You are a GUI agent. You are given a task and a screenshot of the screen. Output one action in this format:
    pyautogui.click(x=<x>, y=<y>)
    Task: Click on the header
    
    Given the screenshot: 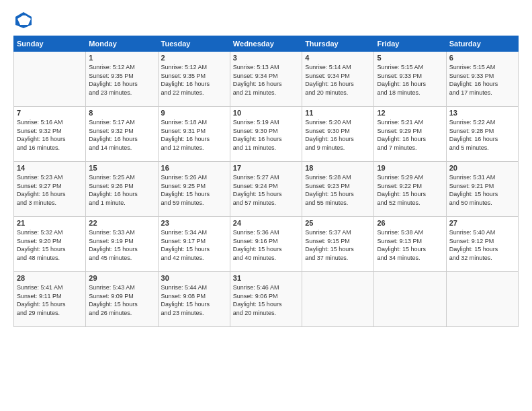 What is the action you would take?
    pyautogui.click(x=266, y=20)
    